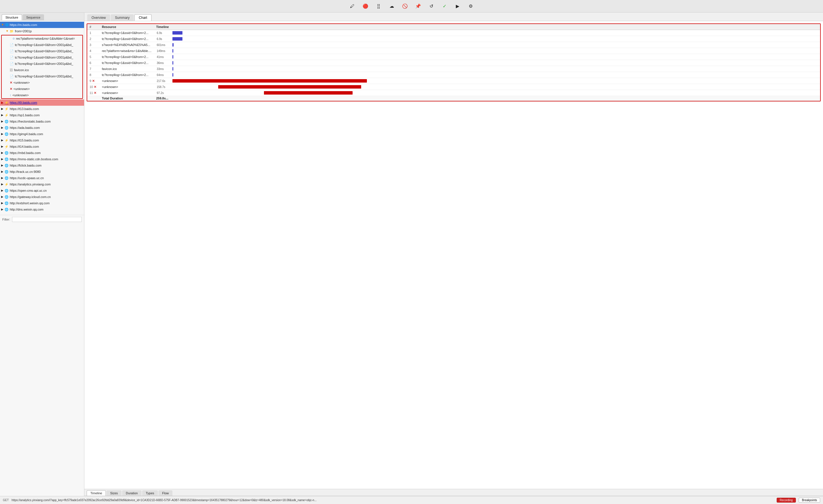  I want to click on record-icon: 🔴, so click(365, 6).